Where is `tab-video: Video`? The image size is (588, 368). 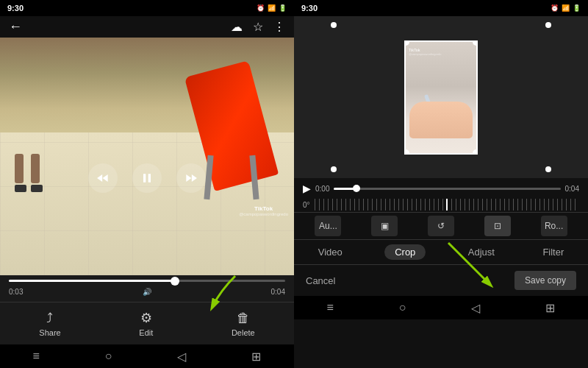 tab-video: Video is located at coordinates (331, 252).